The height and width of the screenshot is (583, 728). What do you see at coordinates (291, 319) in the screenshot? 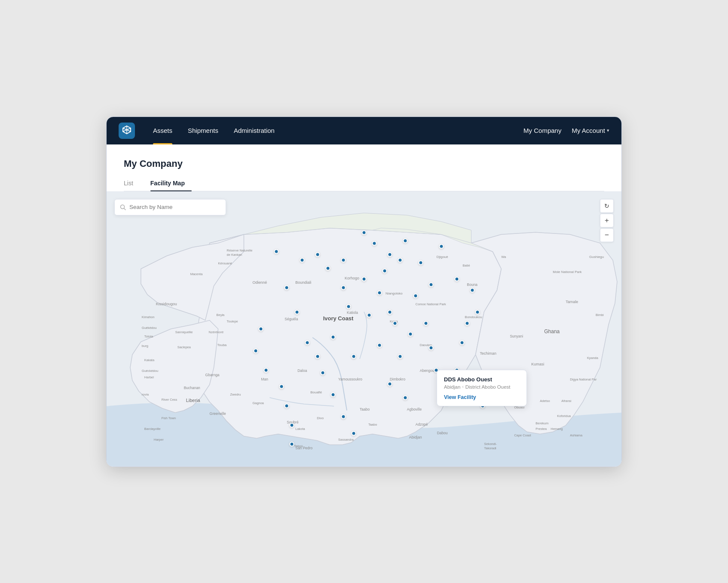
I see `svg-text: Séguéla` at bounding box center [291, 319].